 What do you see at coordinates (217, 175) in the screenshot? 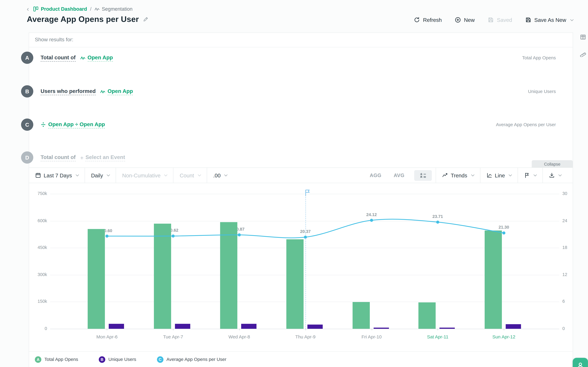
I see `decimal-format-label: .00` at bounding box center [217, 175].